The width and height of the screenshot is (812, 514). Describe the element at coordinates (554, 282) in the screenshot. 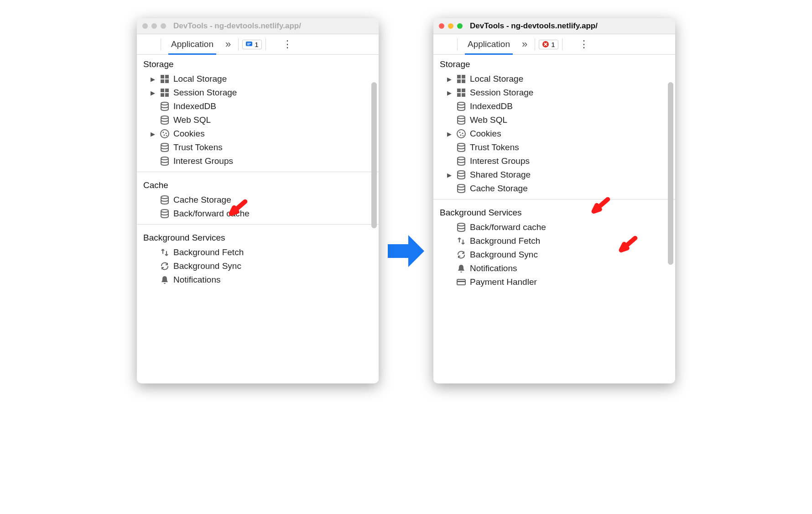

I see `tree-item: Payment Handler` at that location.